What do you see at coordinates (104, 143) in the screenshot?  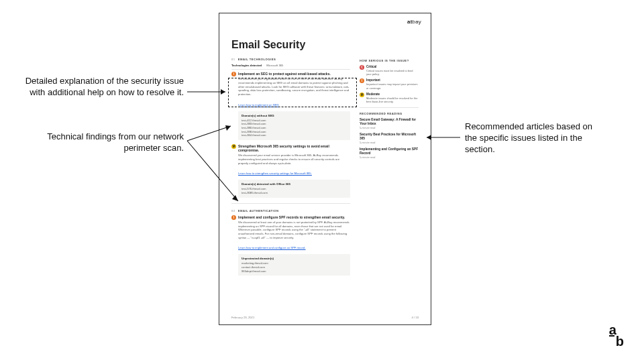 I see `annotation-findings: Technical findings from our network peri…` at bounding box center [104, 143].